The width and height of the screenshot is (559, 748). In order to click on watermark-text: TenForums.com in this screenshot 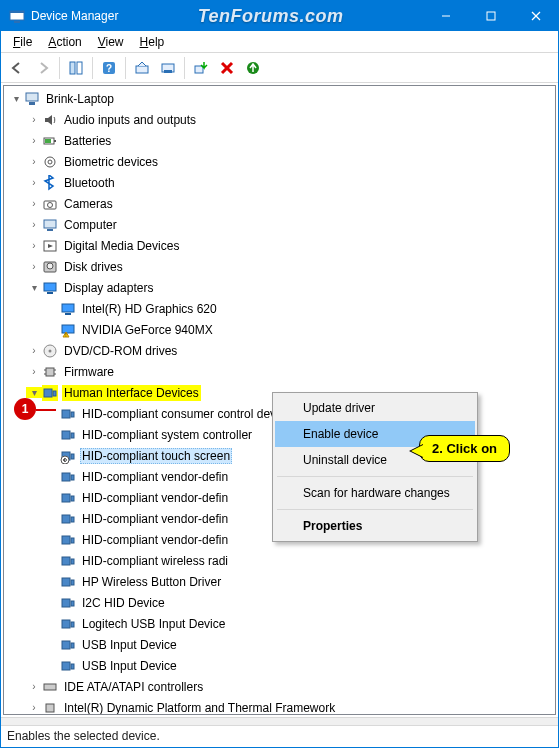, I will do `click(270, 16)`.